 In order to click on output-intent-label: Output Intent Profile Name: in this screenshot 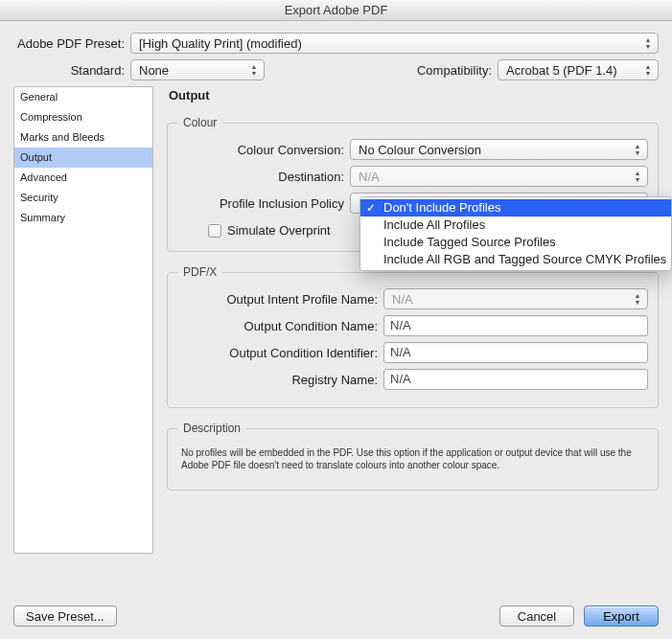, I will do `click(280, 299)`.